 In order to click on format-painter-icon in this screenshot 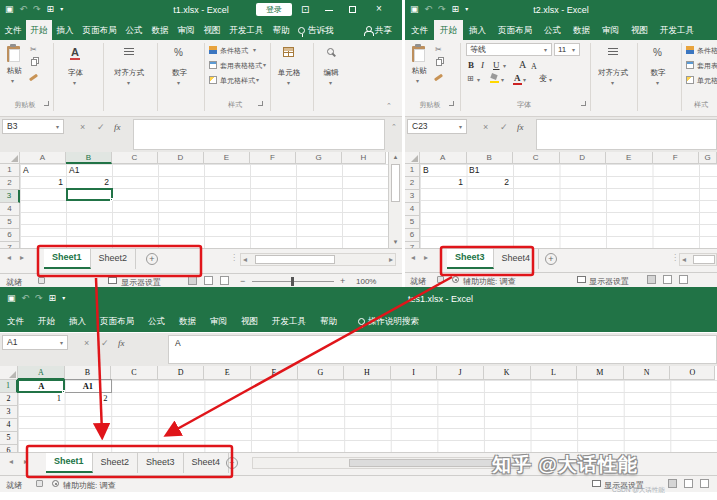, I will do `click(438, 78)`.